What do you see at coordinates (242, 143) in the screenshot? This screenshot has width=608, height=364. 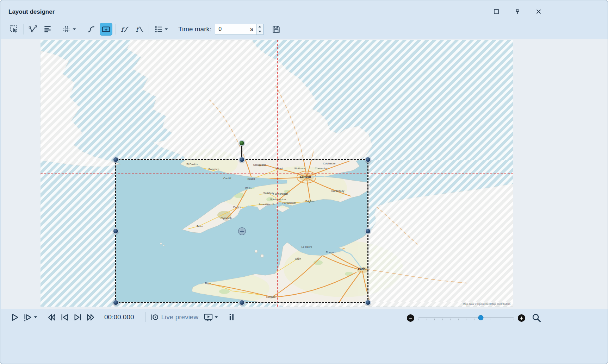 I see `rotation-handle` at bounding box center [242, 143].